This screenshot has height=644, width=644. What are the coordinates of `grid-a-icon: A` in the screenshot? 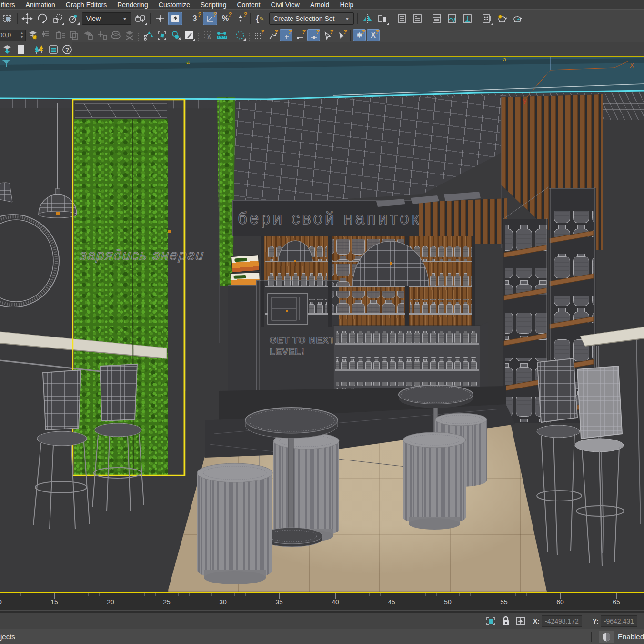 It's located at (208, 35).